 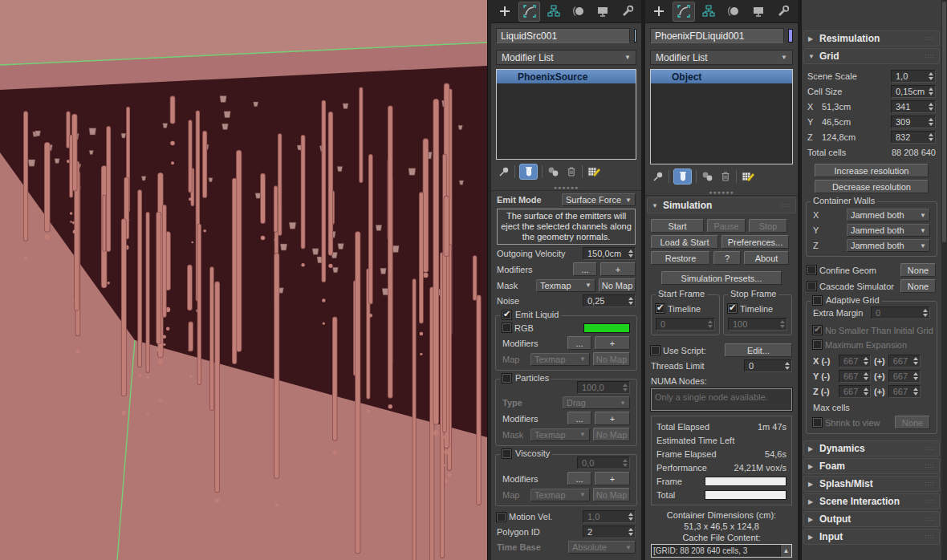 What do you see at coordinates (944, 122) in the screenshot?
I see `scrollbar-thumb` at bounding box center [944, 122].